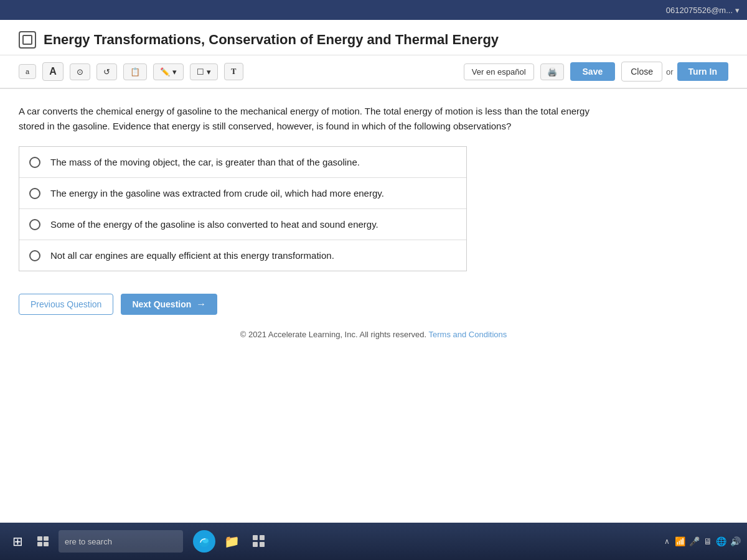  What do you see at coordinates (675, 72) in the screenshot?
I see `close-turnin-group: Close or Turn In` at bounding box center [675, 72].